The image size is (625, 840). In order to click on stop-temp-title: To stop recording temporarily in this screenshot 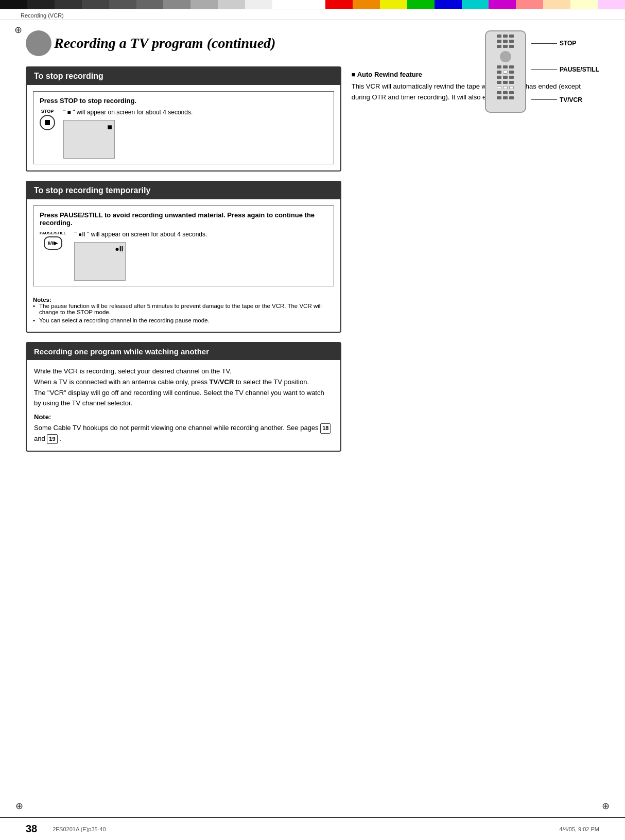, I will do `click(183, 191)`.